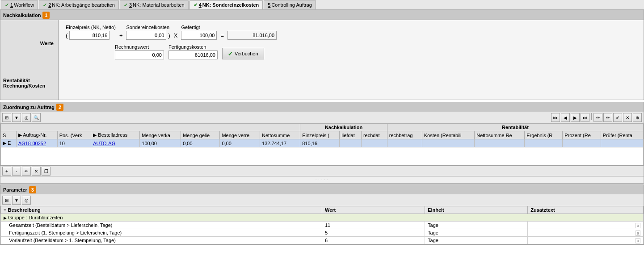  Describe the element at coordinates (148, 32) in the screenshot. I see `sondereinzel-group: Sondereinzelkosten )` at that location.